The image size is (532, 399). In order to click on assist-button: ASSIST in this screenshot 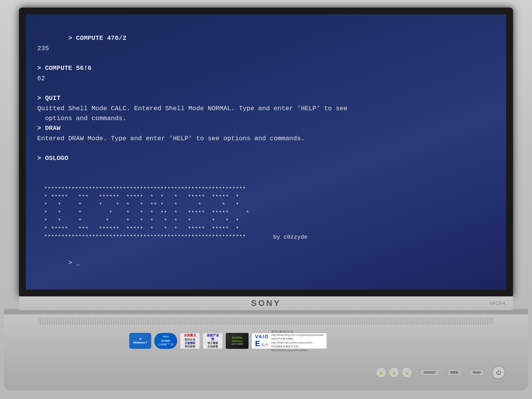, I will do `click(429, 372)`.